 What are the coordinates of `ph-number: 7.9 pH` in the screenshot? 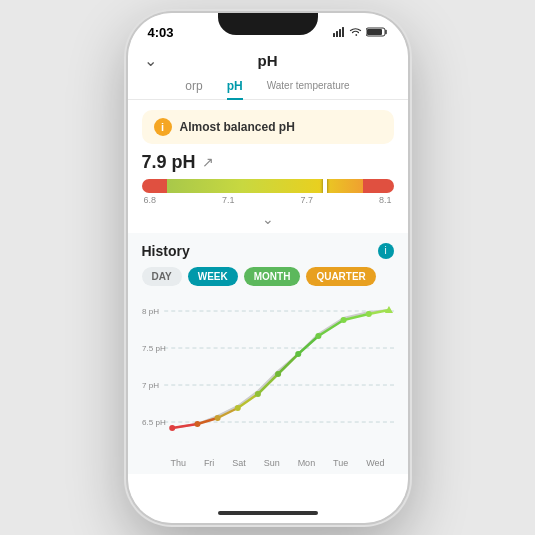 It's located at (169, 162).